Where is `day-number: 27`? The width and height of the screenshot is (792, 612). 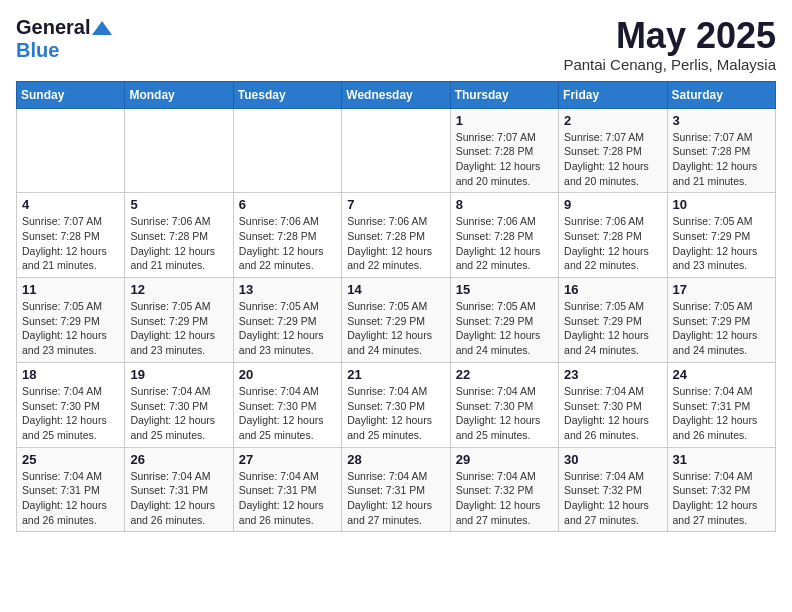
day-number: 27 is located at coordinates (288, 460).